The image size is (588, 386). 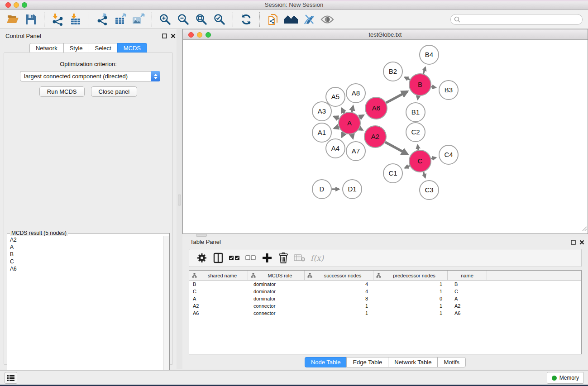 I want to click on open-session-icon, so click(x=13, y=19).